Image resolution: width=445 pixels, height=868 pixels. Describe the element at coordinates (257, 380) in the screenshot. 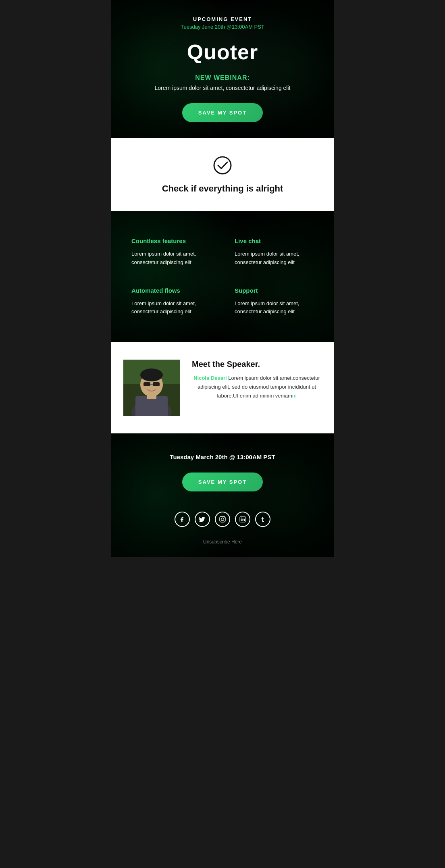

I see `speaker-info: Meet the Speaker. Nicola Desari Lorem ip…` at that location.